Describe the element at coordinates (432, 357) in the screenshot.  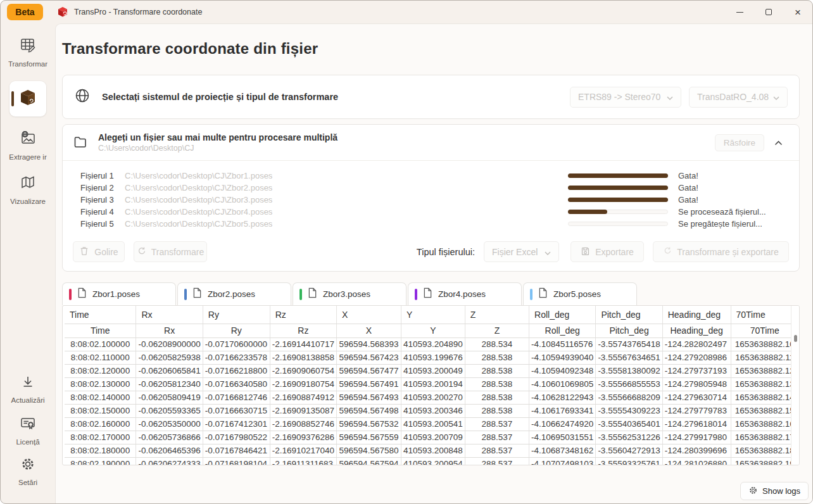
I see `table-row: 8:08:02.110000-0.06205825938-0.071662335…` at that location.